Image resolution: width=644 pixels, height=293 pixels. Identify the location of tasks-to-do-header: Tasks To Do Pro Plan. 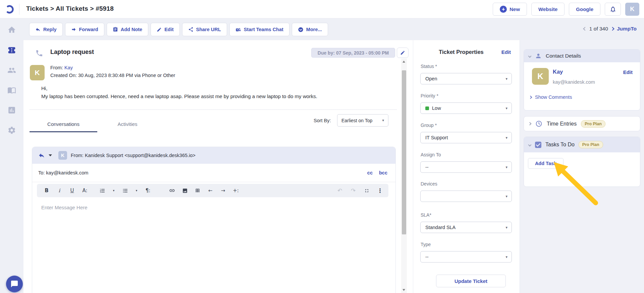
(582, 145).